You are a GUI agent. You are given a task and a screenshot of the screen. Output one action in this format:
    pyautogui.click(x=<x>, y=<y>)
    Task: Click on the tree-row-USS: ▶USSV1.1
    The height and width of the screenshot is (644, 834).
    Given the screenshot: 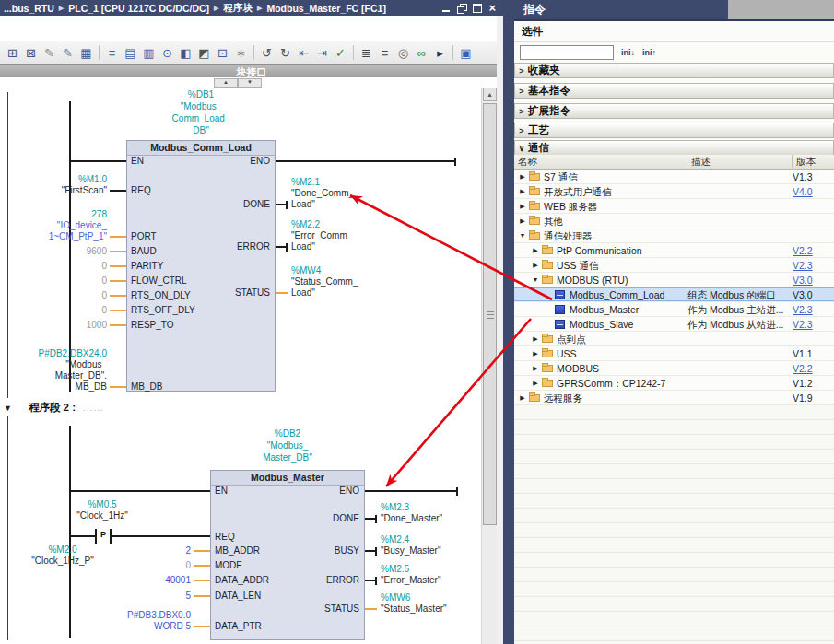 What is the action you would take?
    pyautogui.click(x=675, y=354)
    